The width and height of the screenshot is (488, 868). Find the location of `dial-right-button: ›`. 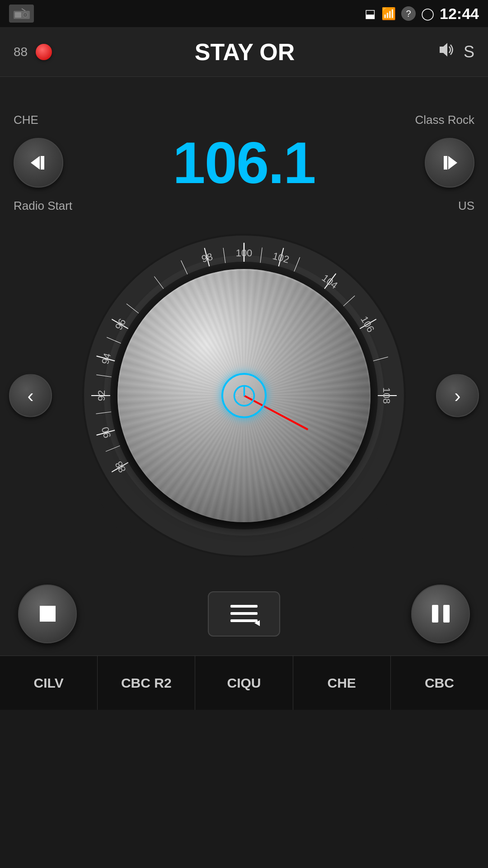

dial-right-button: › is located at coordinates (457, 396).